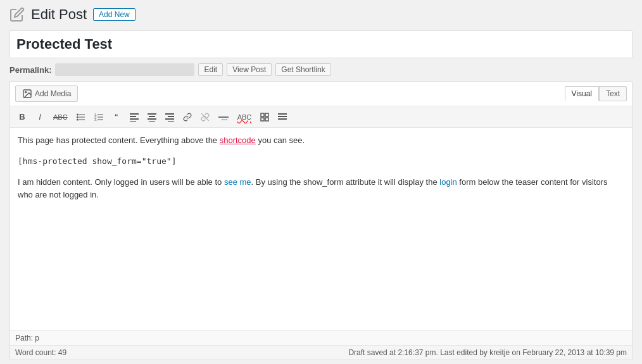 This screenshot has height=364, width=642. What do you see at coordinates (53, 94) in the screenshot?
I see `add-media-label: Add Media` at bounding box center [53, 94].